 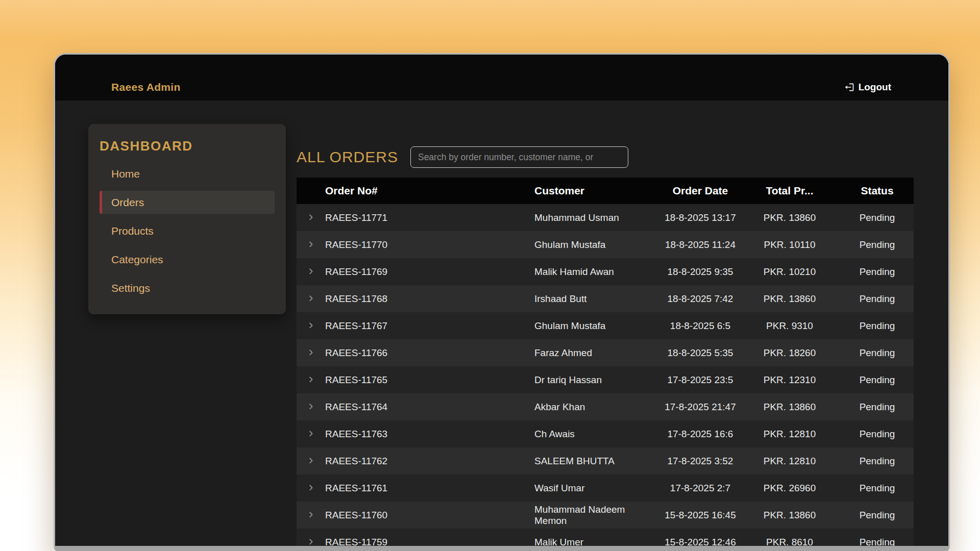 What do you see at coordinates (605, 353) in the screenshot?
I see `table-row: ›RAEES-11766Faraz Ahmed18-8-2025 5:35PKR…` at bounding box center [605, 353].